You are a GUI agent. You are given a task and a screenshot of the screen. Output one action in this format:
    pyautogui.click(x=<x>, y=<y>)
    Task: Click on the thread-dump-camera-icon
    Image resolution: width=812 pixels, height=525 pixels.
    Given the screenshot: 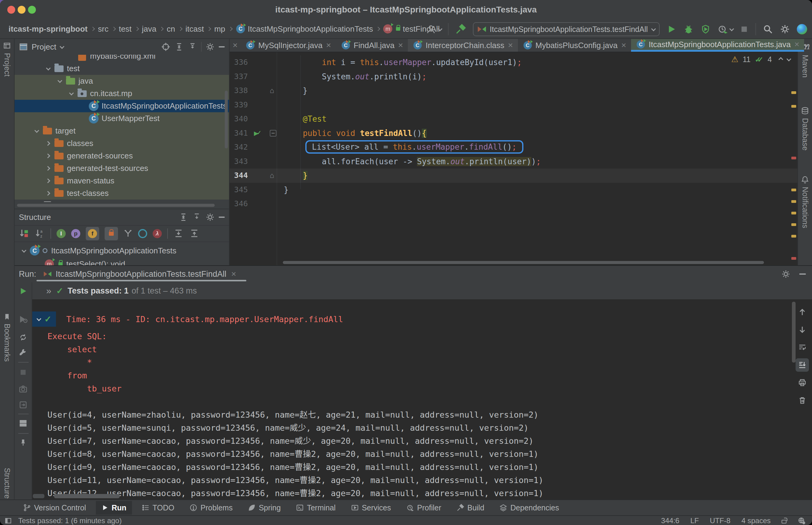 What is the action you would take?
    pyautogui.click(x=23, y=389)
    